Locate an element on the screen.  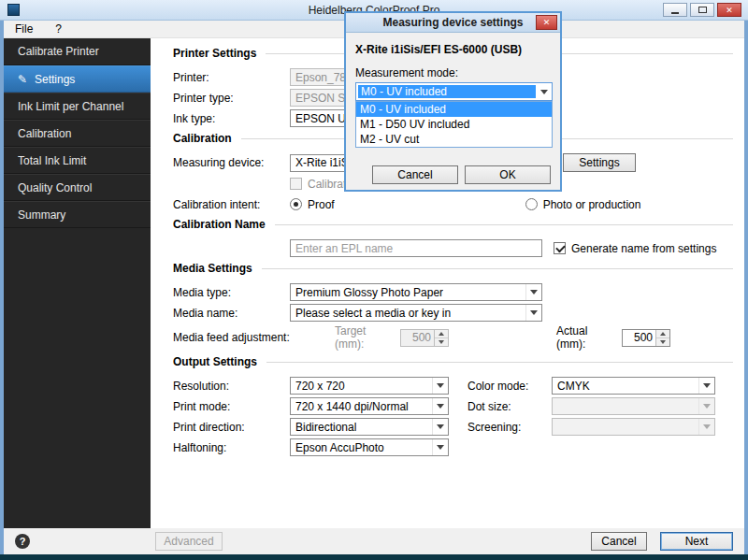
halftoning-select: Epson AccuPhoto is located at coordinates (369, 447).